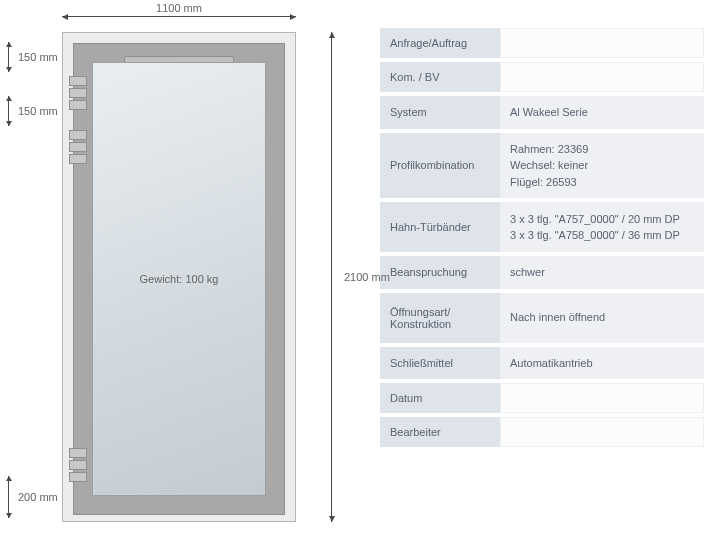 The image size is (728, 544). I want to click on spec-value-line: Rahmen: 23369, so click(602, 150).